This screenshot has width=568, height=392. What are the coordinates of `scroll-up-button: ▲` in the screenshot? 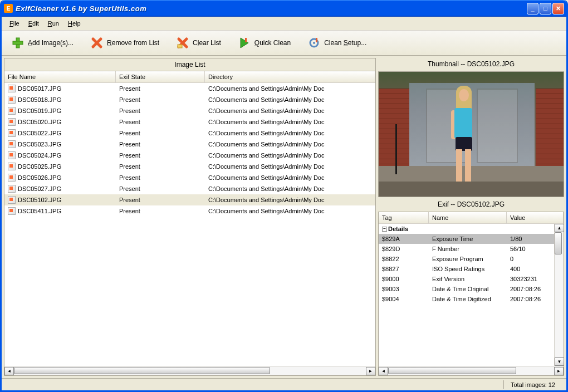 It's located at (559, 228).